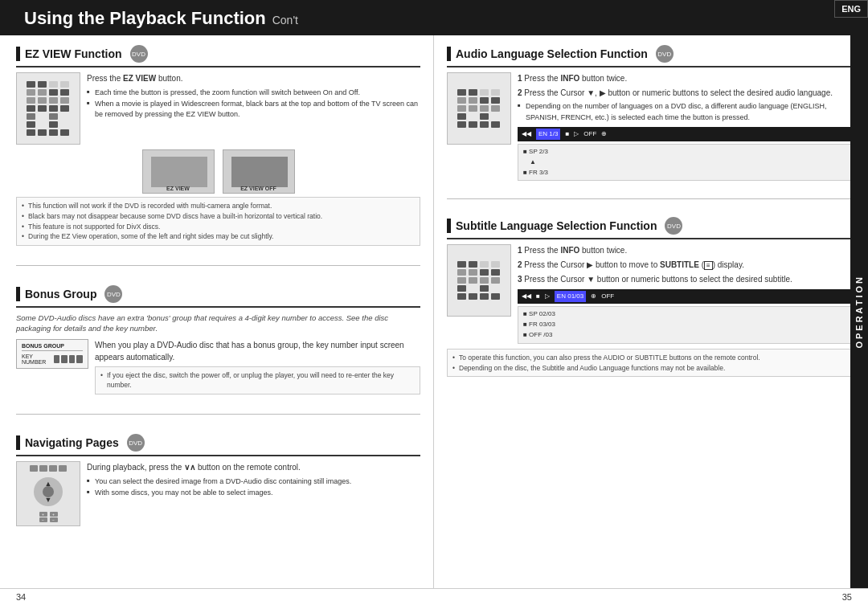 Image resolution: width=868 pixels, height=605 pixels. Describe the element at coordinates (259, 172) in the screenshot. I see `ez-view-off-box: EZ VIEW OFF` at that location.